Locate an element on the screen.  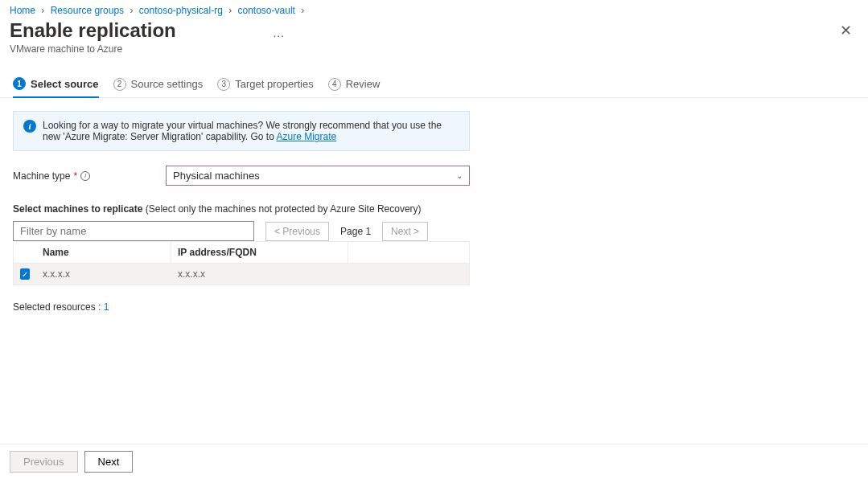
machines-table: Name IP address/FQDN ✓ x.x.x.x x.x.x.x is located at coordinates (241, 264).